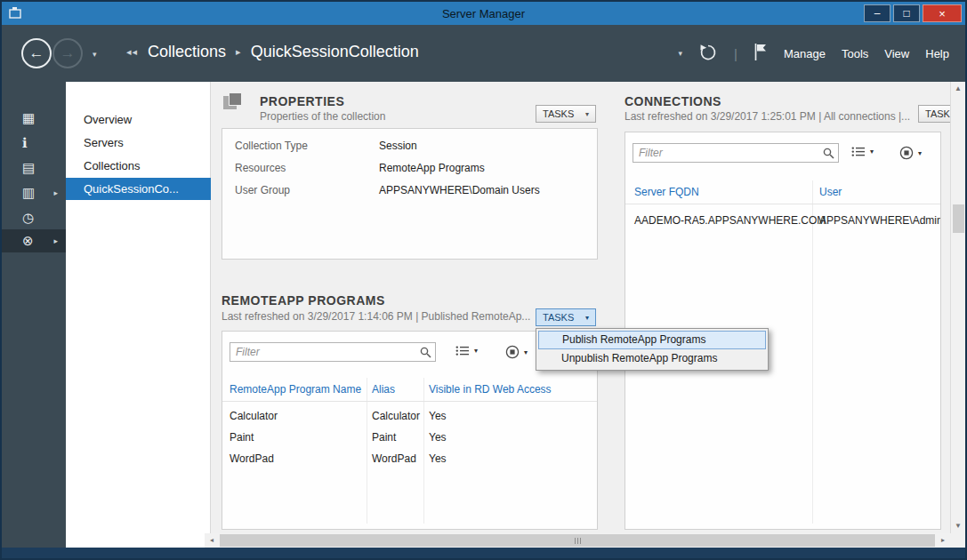 This screenshot has height=560, width=967. I want to click on menu-tools: Tools, so click(855, 53).